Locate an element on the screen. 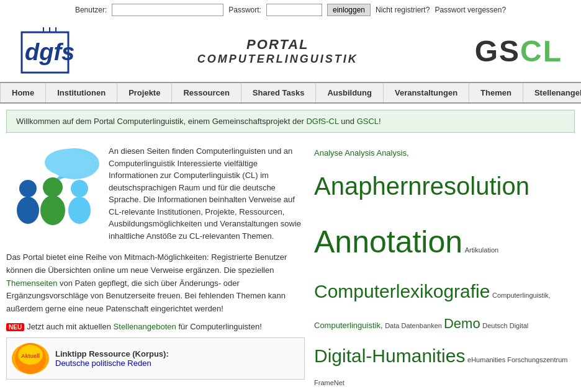 The image size is (581, 392). stellenangebote-link: Stellenangeboten is located at coordinates (145, 326).